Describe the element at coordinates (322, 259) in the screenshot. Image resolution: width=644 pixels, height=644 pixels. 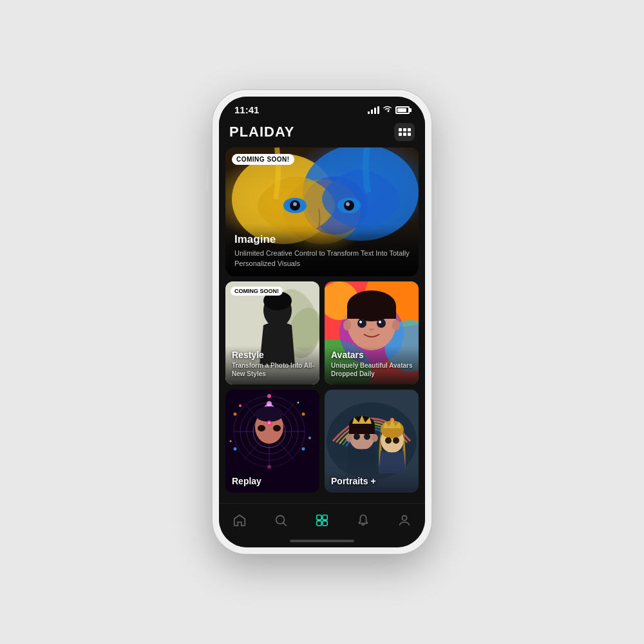
I see `imagine-card-description: Unlimited Creative Control to Transform …` at that location.